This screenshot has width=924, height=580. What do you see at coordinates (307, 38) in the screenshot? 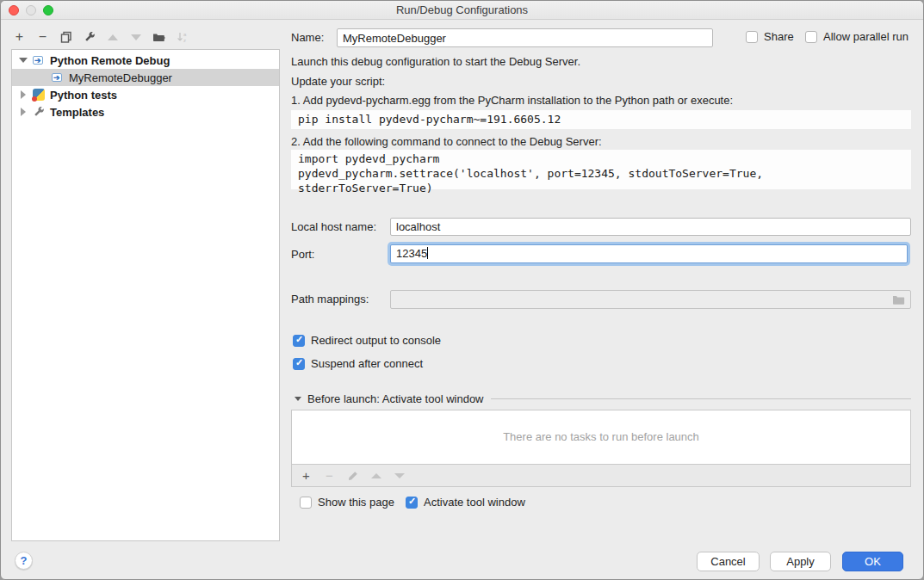
I see `name-label: Name:` at bounding box center [307, 38].